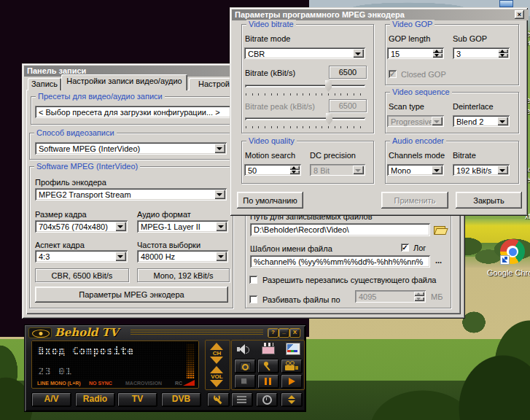 Image resolution: width=530 pixels, height=420 pixels. I want to click on scheduler-film-button, so click(242, 400).